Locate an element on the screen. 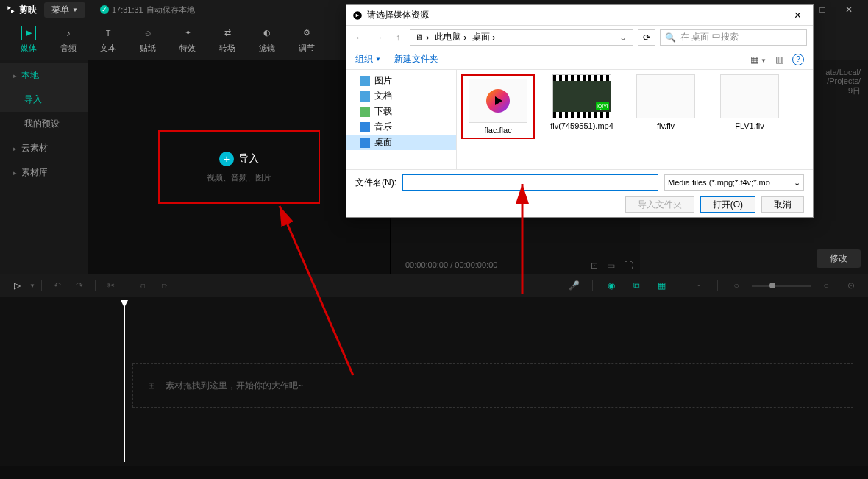  timeline-toolbar: ▷ ▼ ↶ ↷ ✂ ⟤ ⟥ 🎤 ◉ ⧉ ▦ ⫞ ○ ○ ⊙ is located at coordinates (434, 285).